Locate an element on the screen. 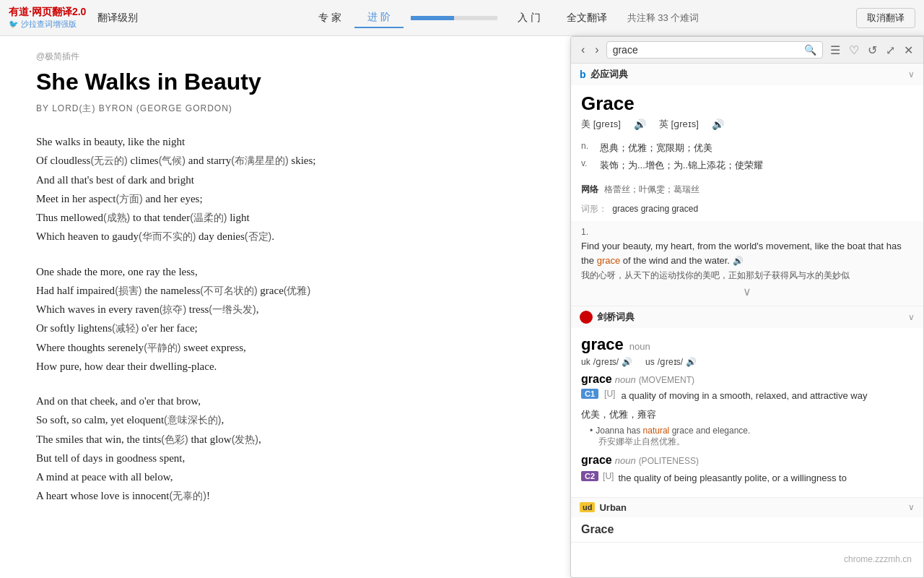 Image resolution: width=924 pixels, height=578 pixels. logo-sub: 🐦 沙拉查词增强版 is located at coordinates (48, 25).